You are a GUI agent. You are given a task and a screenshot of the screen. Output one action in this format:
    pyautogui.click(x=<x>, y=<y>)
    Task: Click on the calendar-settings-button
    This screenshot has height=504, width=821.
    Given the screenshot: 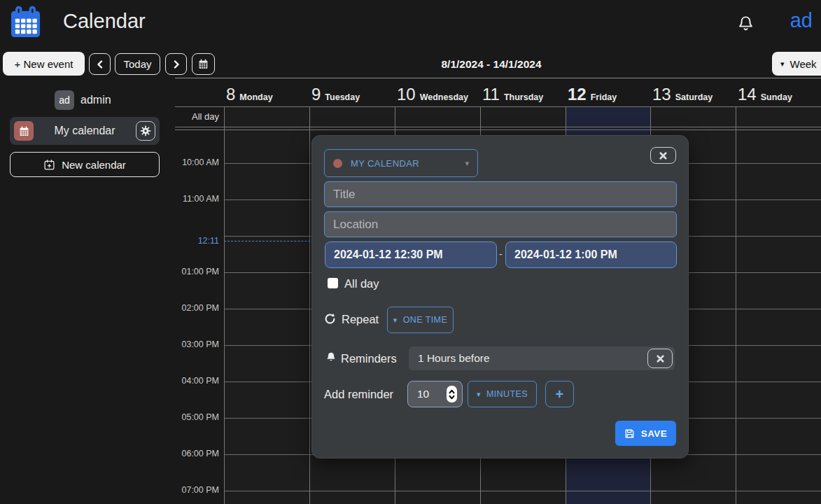 What is the action you would take?
    pyautogui.click(x=146, y=131)
    